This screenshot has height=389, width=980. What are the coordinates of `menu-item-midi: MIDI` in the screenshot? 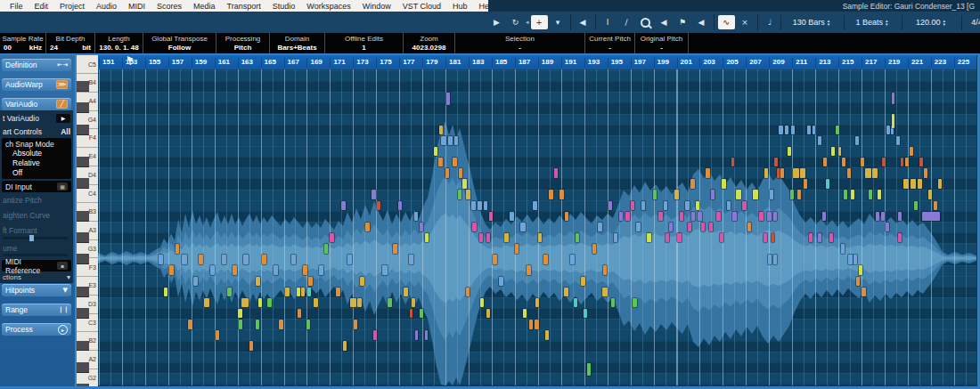 It's located at (137, 6).